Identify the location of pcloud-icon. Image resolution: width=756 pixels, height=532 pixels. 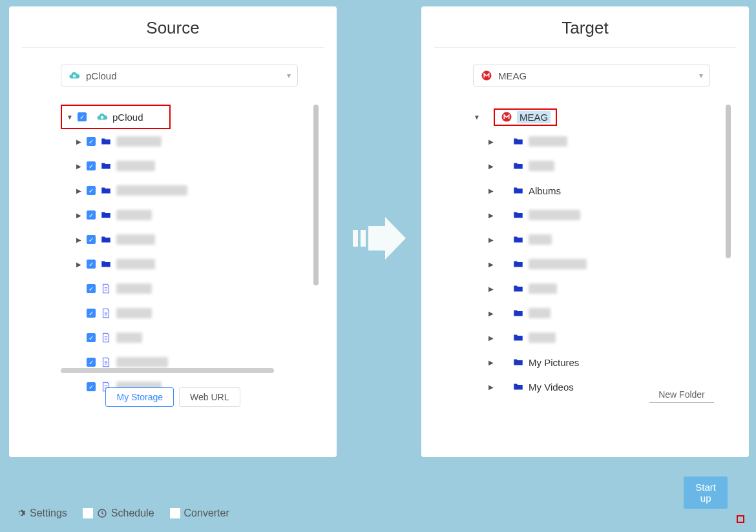
(102, 117).